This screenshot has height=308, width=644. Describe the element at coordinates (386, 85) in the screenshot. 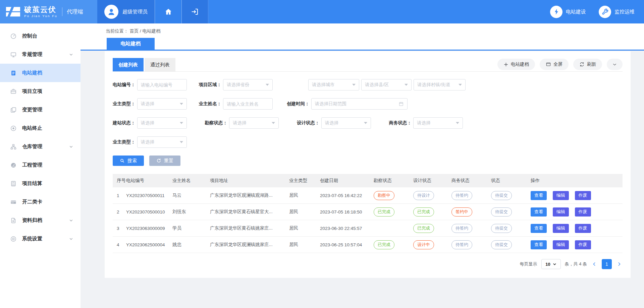

I see `county-select: 请选择县/区` at that location.